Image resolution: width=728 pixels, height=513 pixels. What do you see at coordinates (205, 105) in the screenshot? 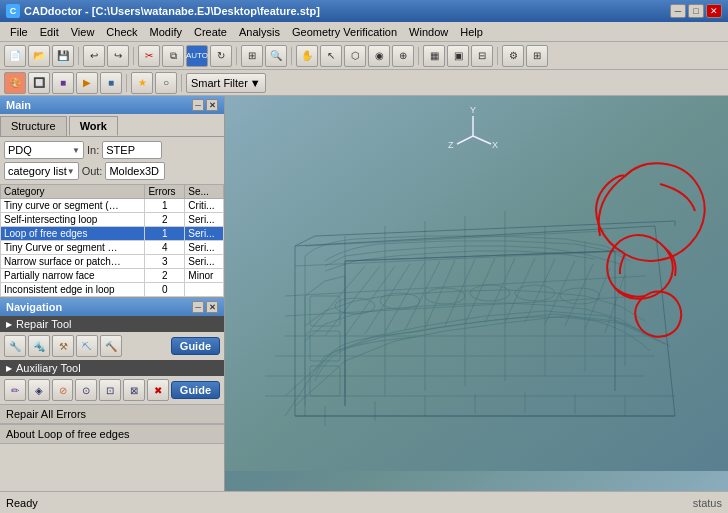
I see `panel-header-buttons: ─ ✕` at bounding box center [205, 105].